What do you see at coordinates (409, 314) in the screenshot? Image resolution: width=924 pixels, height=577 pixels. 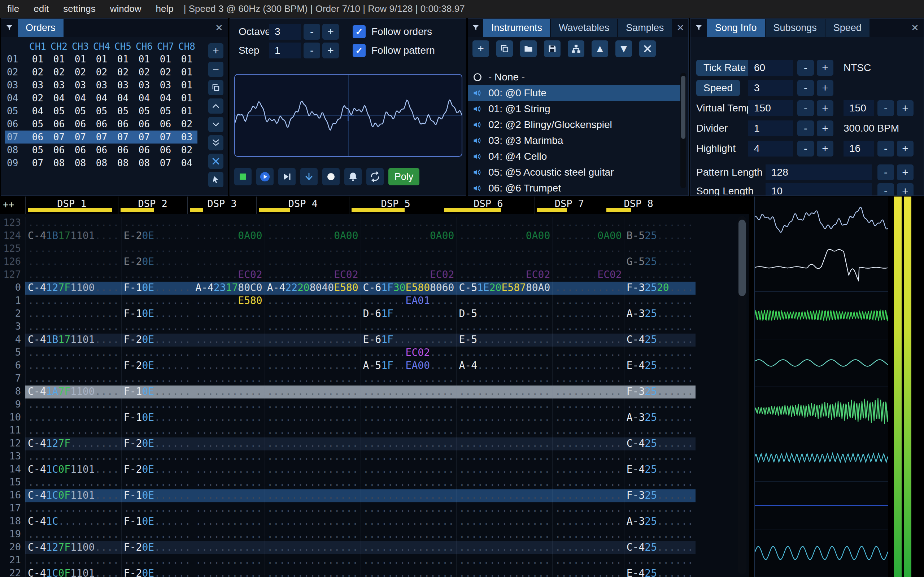 I see `pattern-cell: D-61F..........` at bounding box center [409, 314].